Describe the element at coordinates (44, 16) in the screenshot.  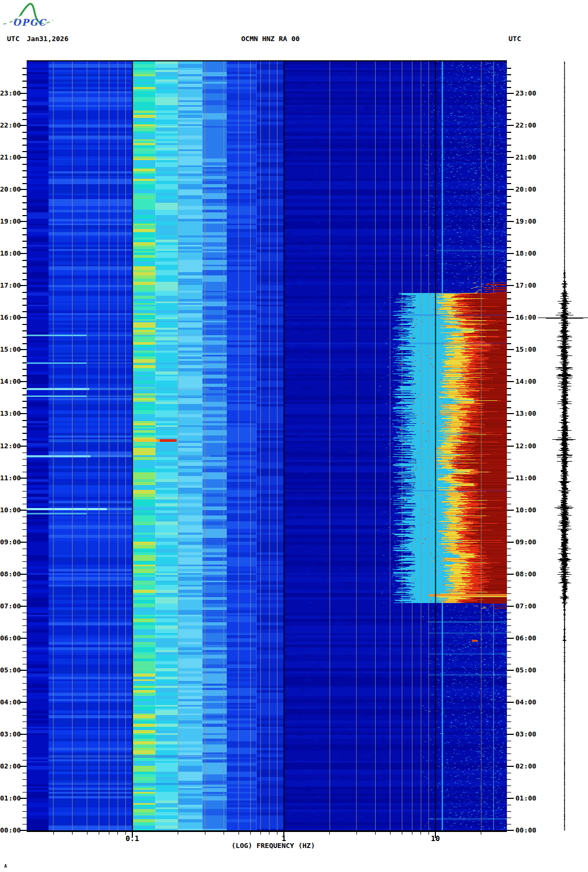
I see `opgc-logo: OPGC` at that location.